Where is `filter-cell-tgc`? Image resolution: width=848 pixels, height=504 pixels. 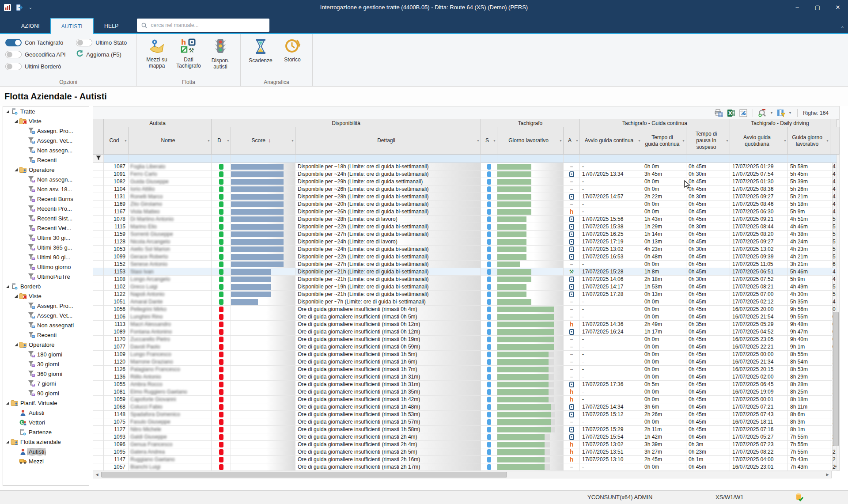 filter-cell-tgc is located at coordinates (664, 159).